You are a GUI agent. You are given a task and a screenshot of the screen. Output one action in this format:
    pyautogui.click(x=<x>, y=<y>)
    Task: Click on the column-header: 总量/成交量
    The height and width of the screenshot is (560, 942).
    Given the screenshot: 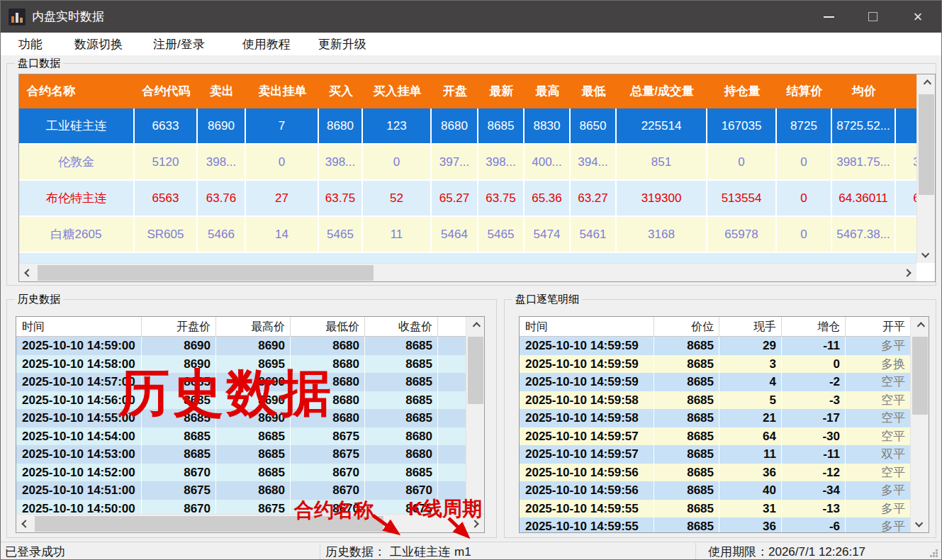 What is the action you would take?
    pyautogui.click(x=662, y=91)
    